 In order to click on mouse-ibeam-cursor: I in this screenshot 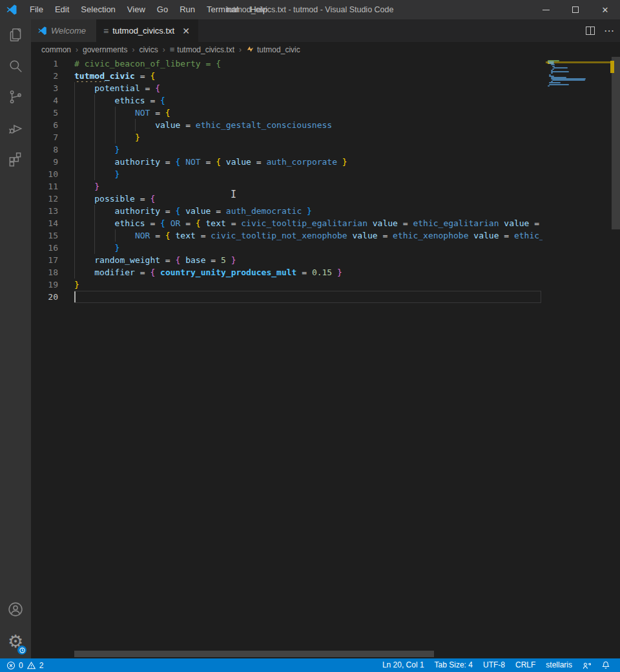, I will do `click(234, 194)`.